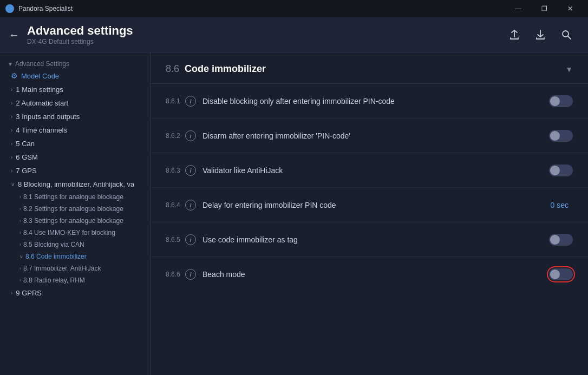 The width and height of the screenshot is (588, 375). Describe the element at coordinates (75, 268) in the screenshot. I see `sidebar-item-8-7: › 8.7 Immobilizer, AntiHiJack` at that location.